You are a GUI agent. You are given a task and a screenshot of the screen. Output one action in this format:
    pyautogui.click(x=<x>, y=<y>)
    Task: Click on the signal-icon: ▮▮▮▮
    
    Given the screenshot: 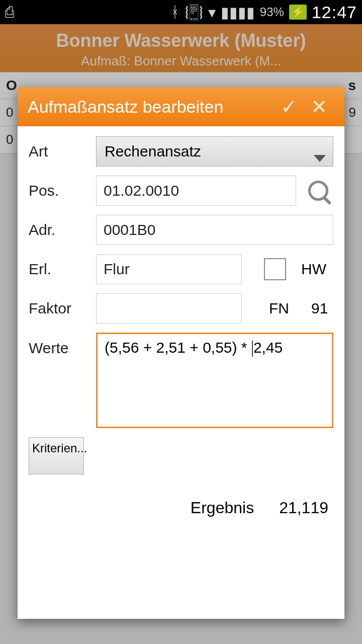 What is the action you would take?
    pyautogui.click(x=238, y=12)
    